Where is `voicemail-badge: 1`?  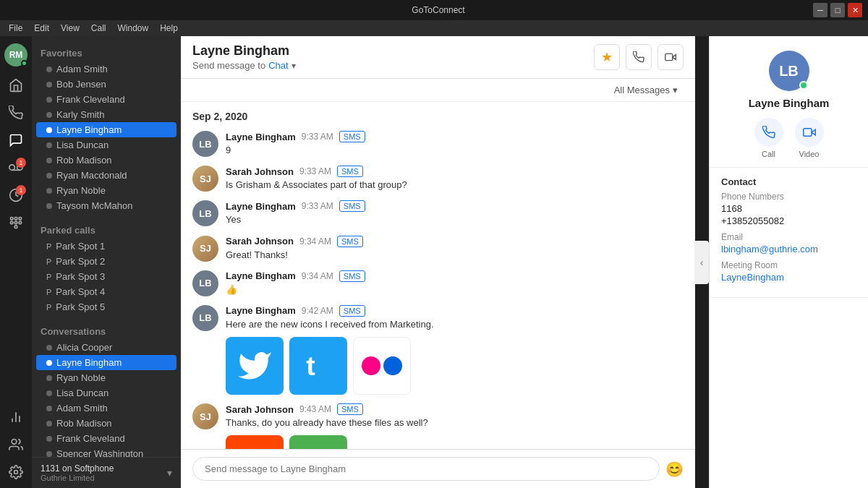 voicemail-badge: 1 is located at coordinates (21, 163).